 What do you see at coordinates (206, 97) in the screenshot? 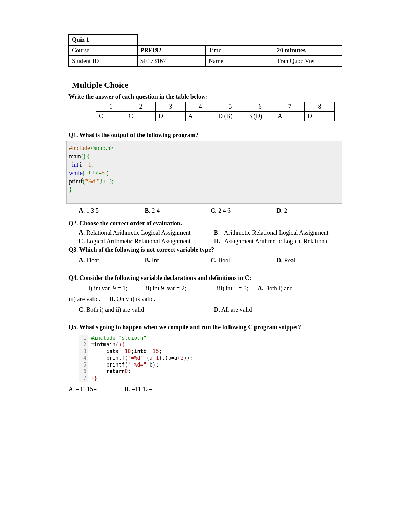
I see `instruction: Write the answer of each question in the…` at bounding box center [206, 97].